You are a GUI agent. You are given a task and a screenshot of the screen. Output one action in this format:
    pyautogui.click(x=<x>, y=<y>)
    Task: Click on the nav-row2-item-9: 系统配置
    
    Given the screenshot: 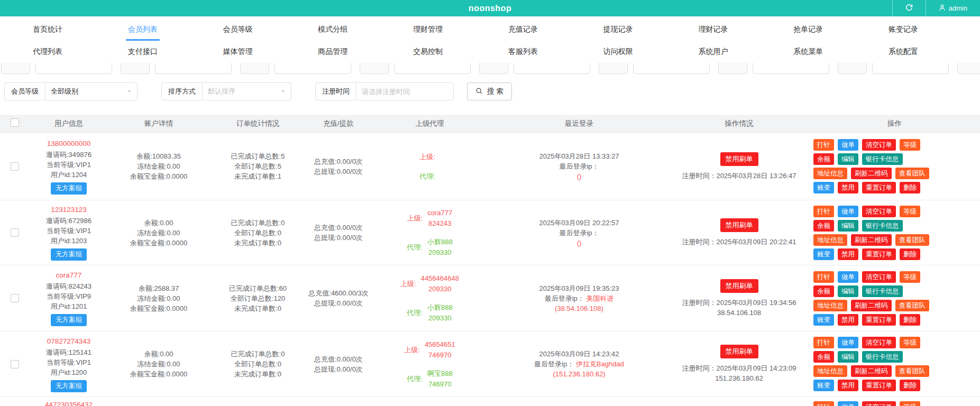 What is the action you would take?
    pyautogui.click(x=903, y=52)
    